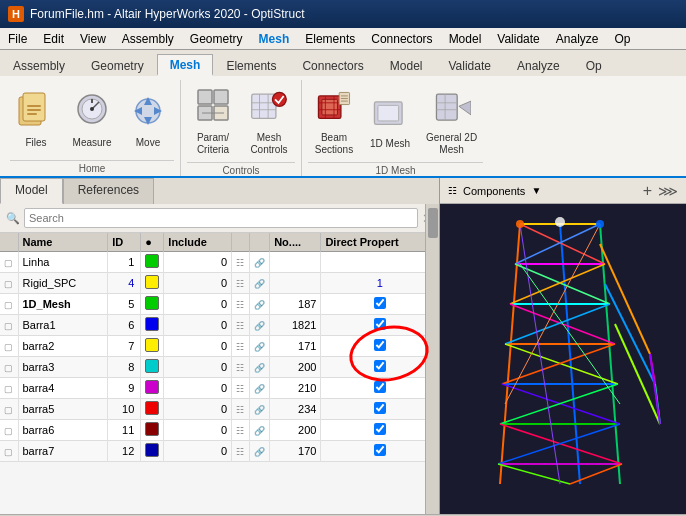 The width and height of the screenshot is (686, 516). Describe the element at coordinates (220, 218) in the screenshot. I see `search-bar: 🔍 ✕` at that location.